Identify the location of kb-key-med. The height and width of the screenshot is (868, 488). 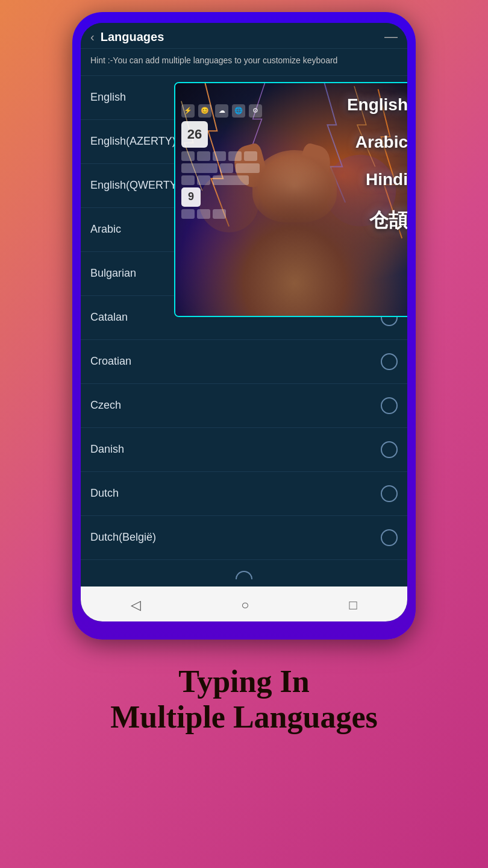
(248, 168).